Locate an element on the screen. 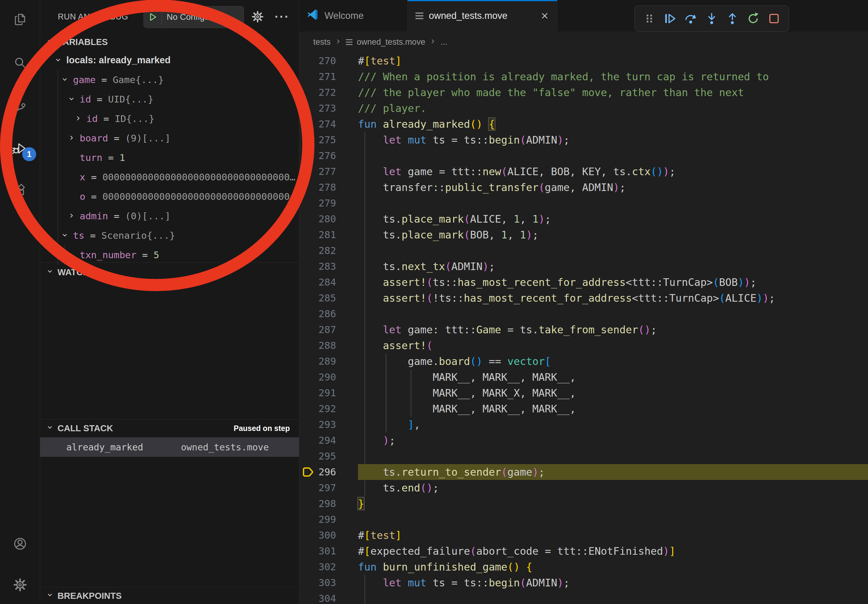 The width and height of the screenshot is (868, 604). line-number: 281 is located at coordinates (318, 235).